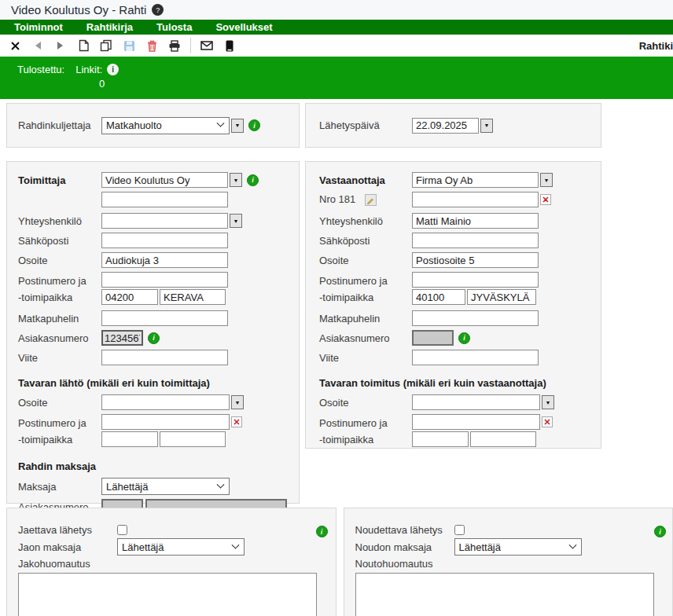 This screenshot has width=673, height=616. What do you see at coordinates (60, 222) in the screenshot?
I see `supplier-contact-label: Yhteyshenkilö` at bounding box center [60, 222].